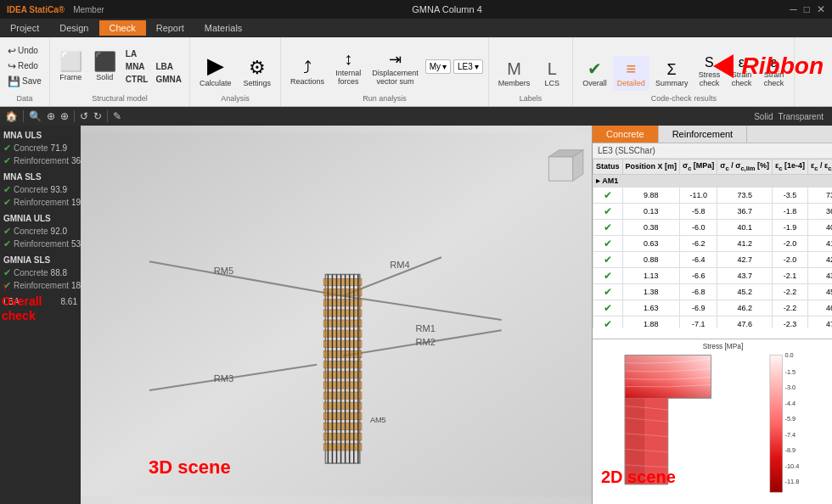  What do you see at coordinates (820, 292) in the screenshot?
I see `row-ec-ratio: 45.2` at bounding box center [820, 292].